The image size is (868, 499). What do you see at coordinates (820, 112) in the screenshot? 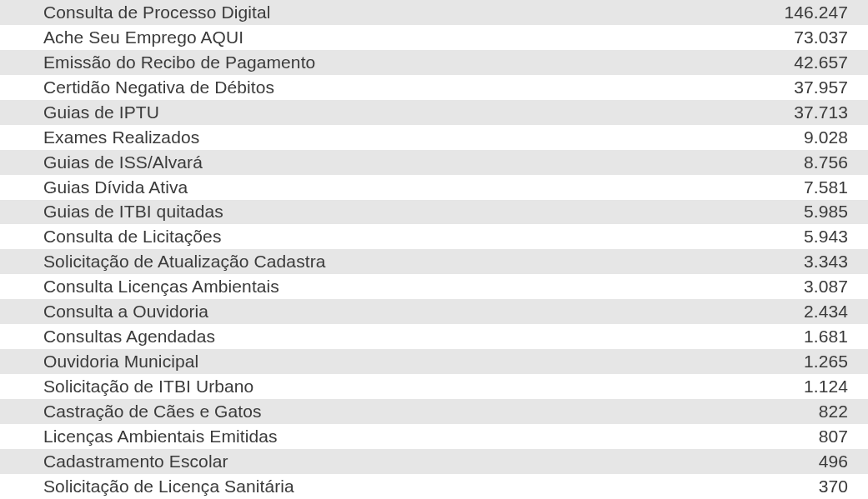
I see `row-value: 37.713` at bounding box center [820, 112].